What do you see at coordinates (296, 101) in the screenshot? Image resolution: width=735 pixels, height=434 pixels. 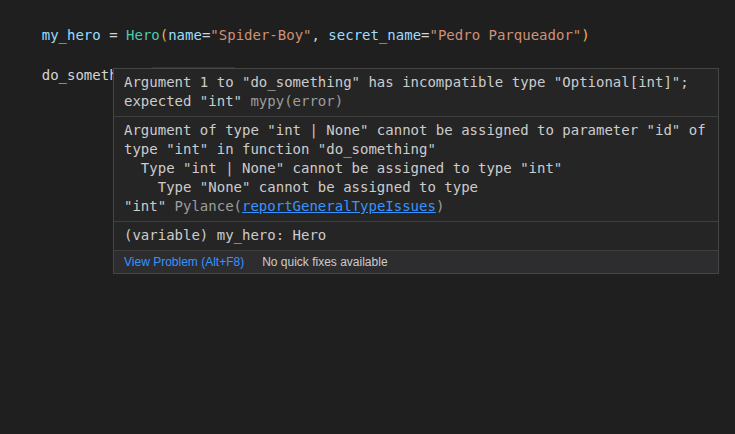 I see `mypy-source-label: mypy(error)` at bounding box center [296, 101].